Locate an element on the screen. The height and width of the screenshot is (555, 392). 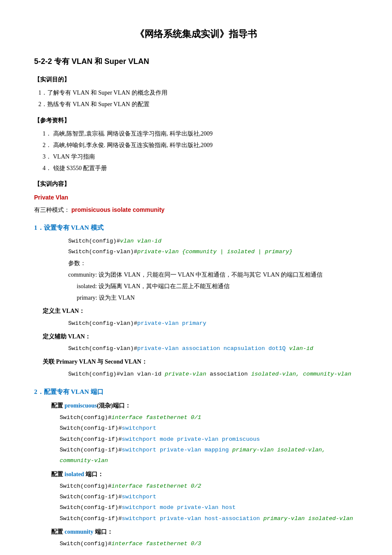
num-heading-1: 1．设置专有 VLAN 模式 is located at coordinates (196, 228).